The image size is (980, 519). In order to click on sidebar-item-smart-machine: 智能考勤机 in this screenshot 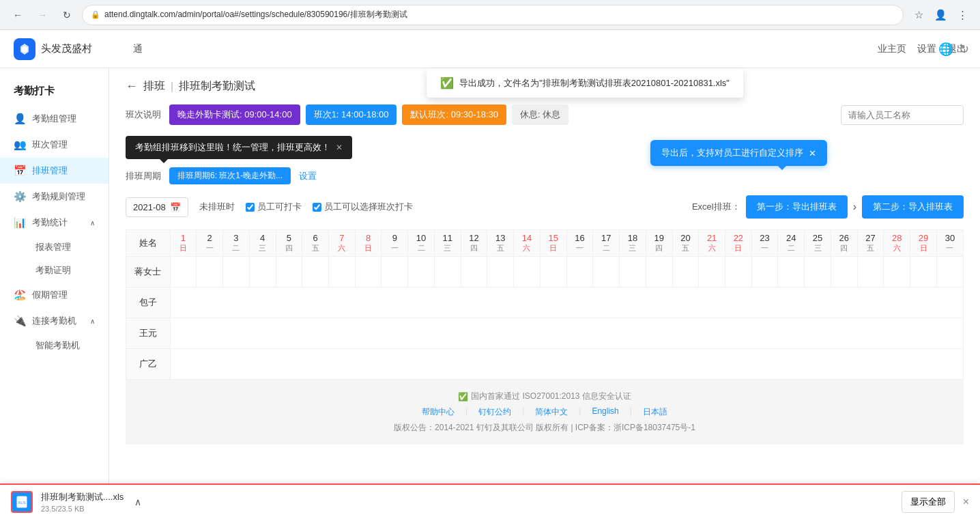, I will do `click(61, 346)`.